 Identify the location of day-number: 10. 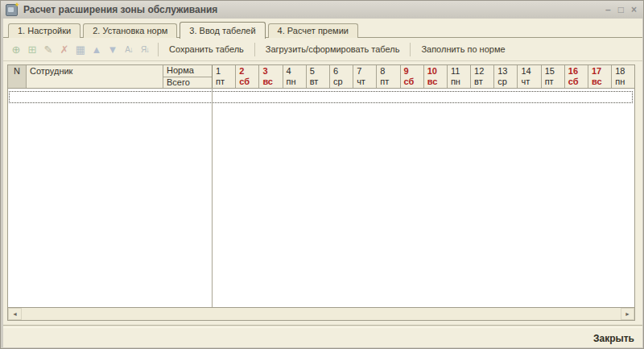
(437, 71).